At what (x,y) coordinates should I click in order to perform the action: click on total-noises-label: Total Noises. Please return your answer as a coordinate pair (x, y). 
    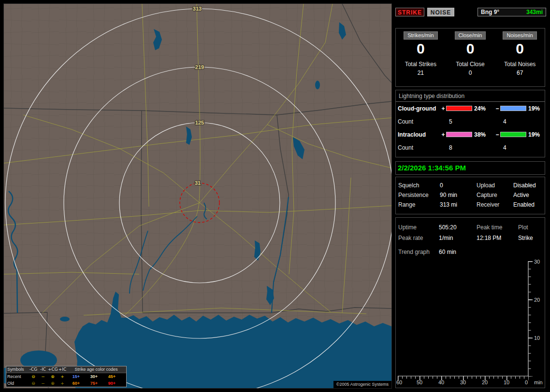
    Looking at the image, I should click on (520, 64).